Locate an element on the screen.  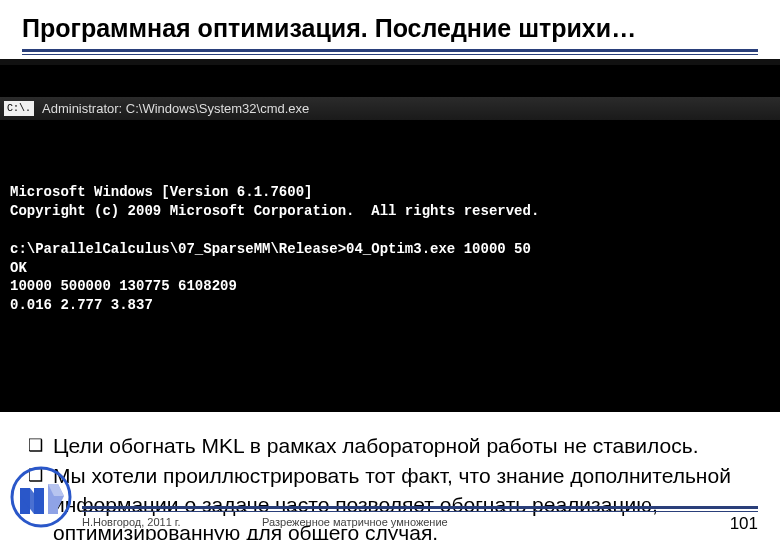
university-logo-icon is located at coordinates (41, 497).